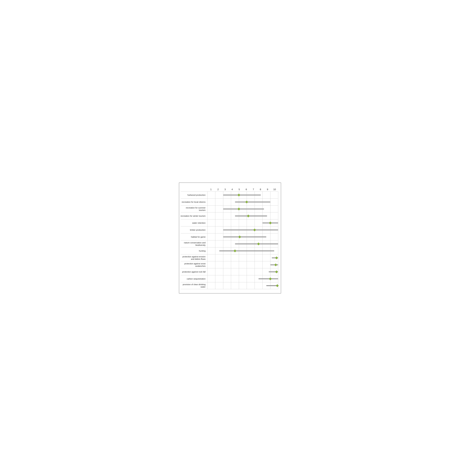 The height and width of the screenshot is (476, 460). I want to click on axis-row: 12345678910, so click(243, 189).